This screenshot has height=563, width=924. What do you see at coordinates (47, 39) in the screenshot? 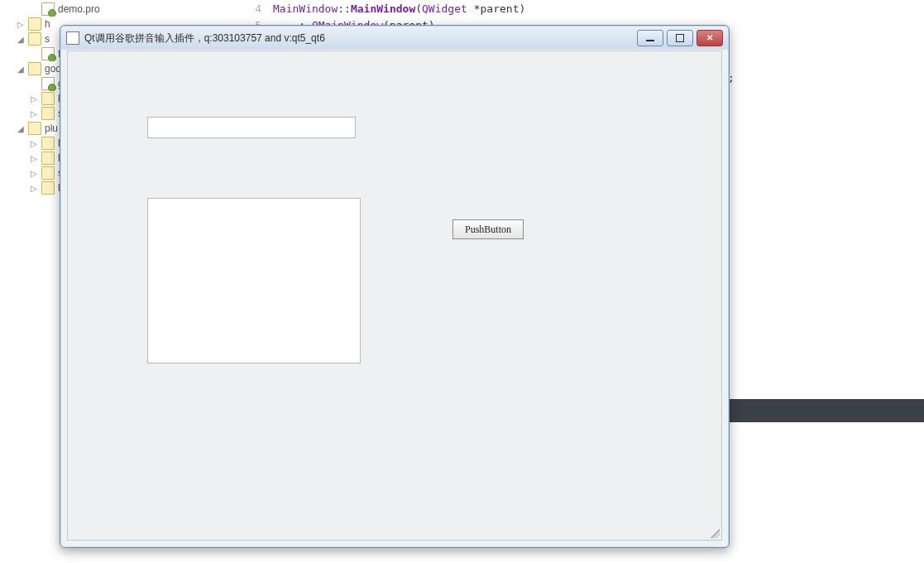
I see `tree-item-label: s` at bounding box center [47, 39].